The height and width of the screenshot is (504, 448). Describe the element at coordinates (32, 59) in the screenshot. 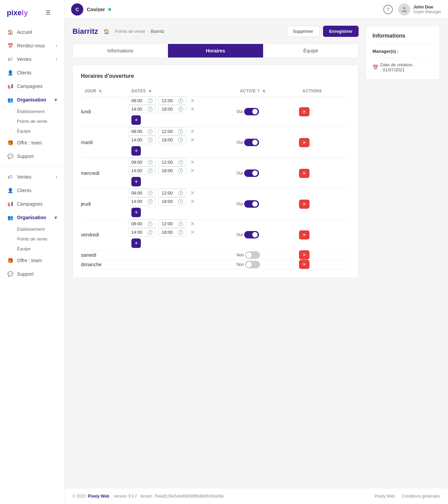

I see `sidebar-item-ventes: 🏷 Ventes ›` at that location.